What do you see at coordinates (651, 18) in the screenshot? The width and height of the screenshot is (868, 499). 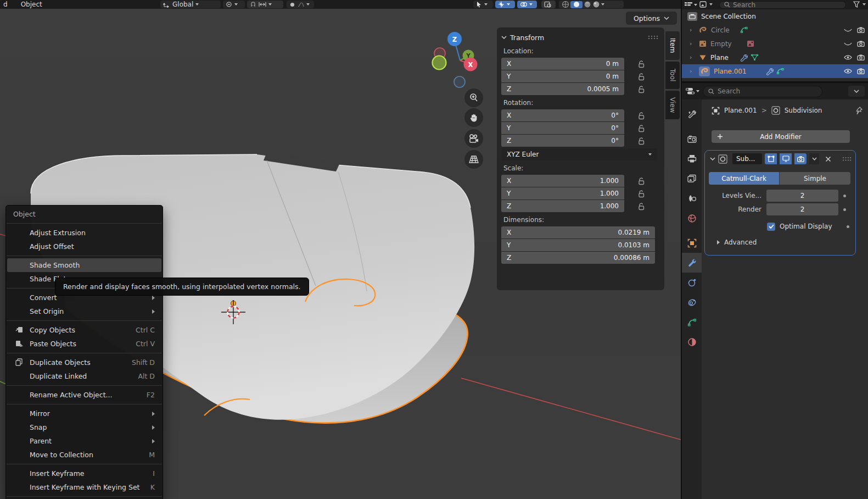 I see `options-button: Options` at bounding box center [651, 18].